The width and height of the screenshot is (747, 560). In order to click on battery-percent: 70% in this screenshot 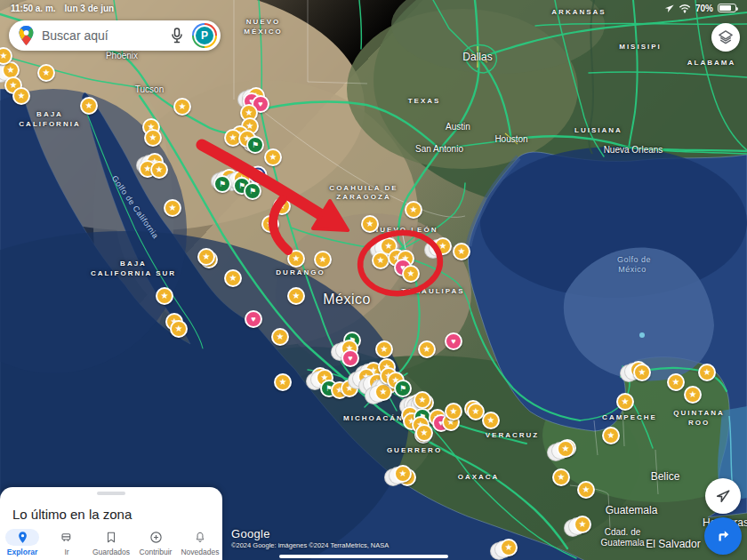, I will do `click(704, 9)`.